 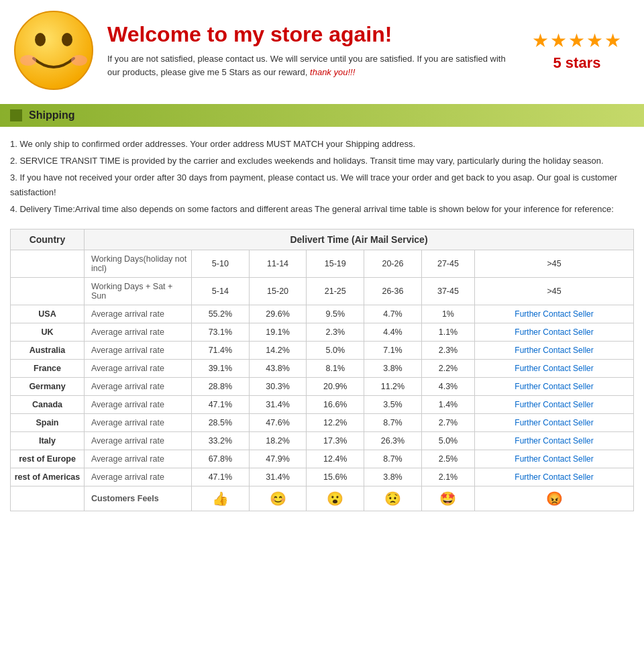 What do you see at coordinates (335, 478) in the screenshot?
I see `val3-cell: 15.6%` at bounding box center [335, 478].